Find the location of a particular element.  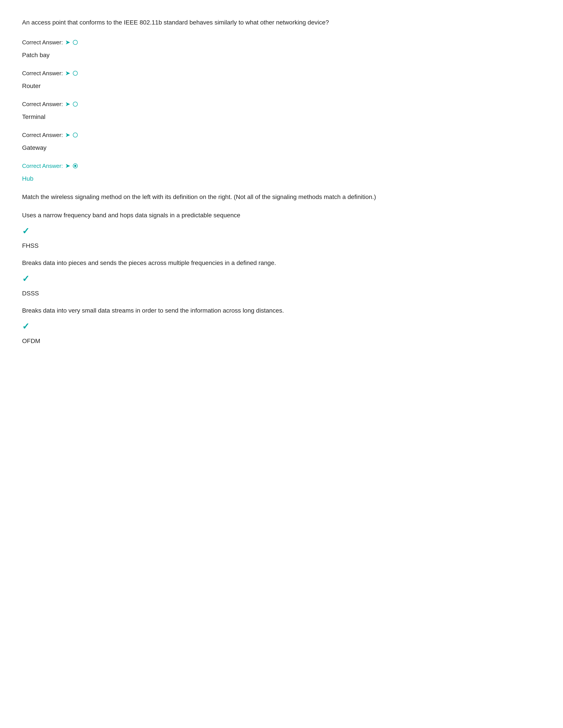

arrow-icon-gateway: ➤ is located at coordinates (68, 135).